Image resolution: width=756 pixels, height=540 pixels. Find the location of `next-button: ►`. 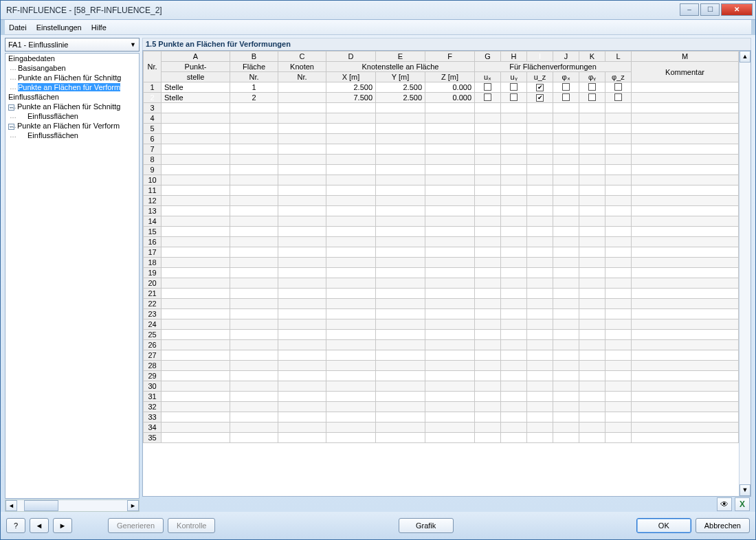

next-button: ► is located at coordinates (63, 526).